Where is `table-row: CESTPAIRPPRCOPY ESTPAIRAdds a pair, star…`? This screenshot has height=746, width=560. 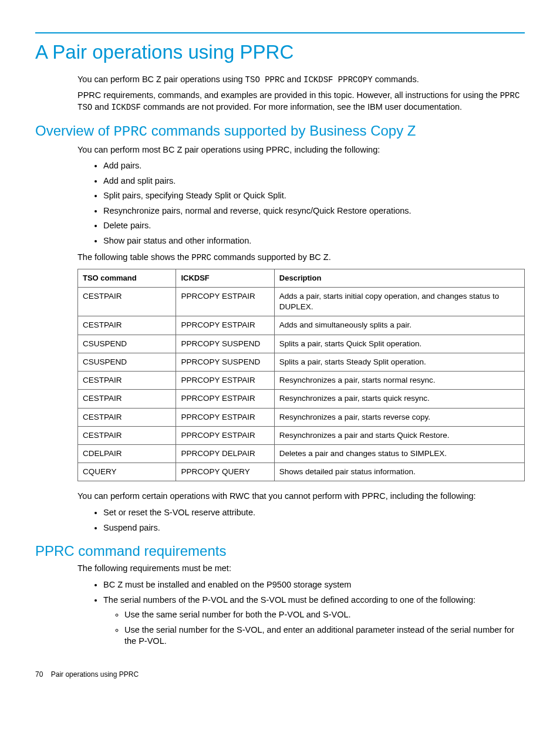 table-row: CESTPAIRPPRCOPY ESTPAIRAdds a pair, star… is located at coordinates (302, 302).